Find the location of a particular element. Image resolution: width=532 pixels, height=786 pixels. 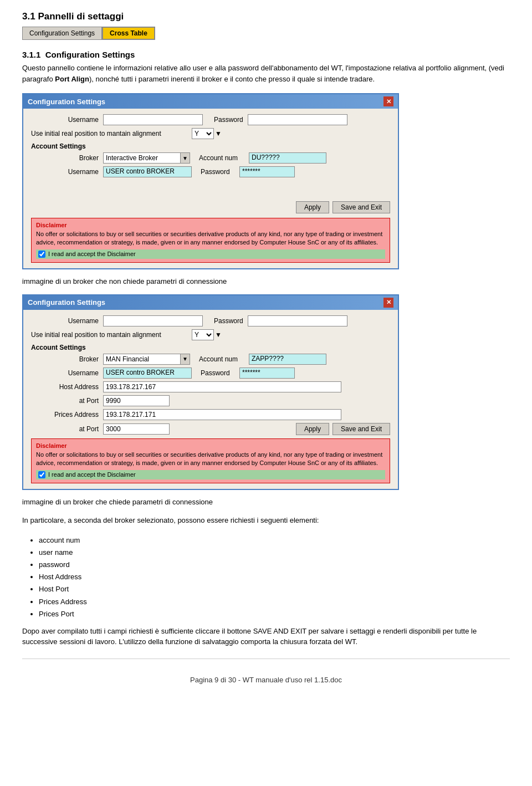

dialog2-host-input is located at coordinates (222, 387).